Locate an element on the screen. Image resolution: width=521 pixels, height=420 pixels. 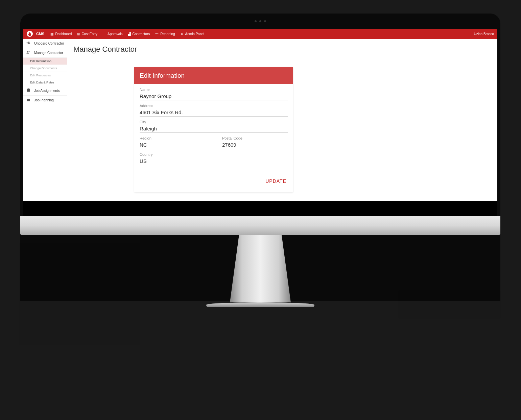
menu-icon: ☰ is located at coordinates (471, 34).